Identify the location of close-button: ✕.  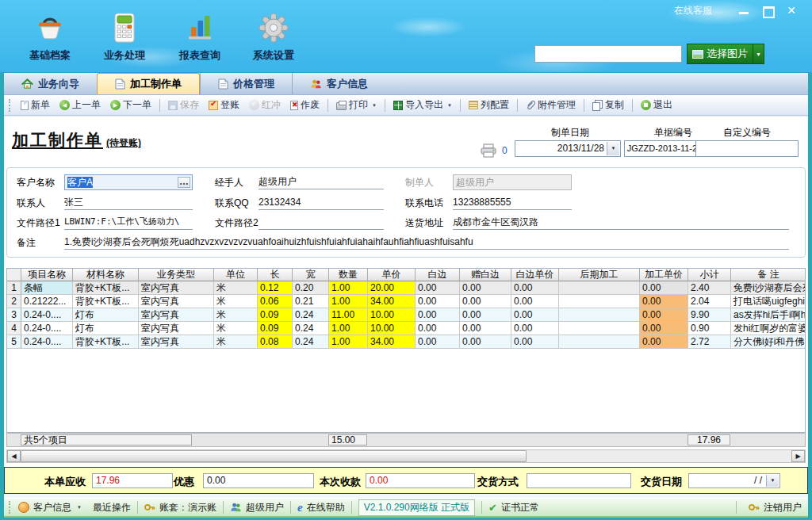
(791, 11).